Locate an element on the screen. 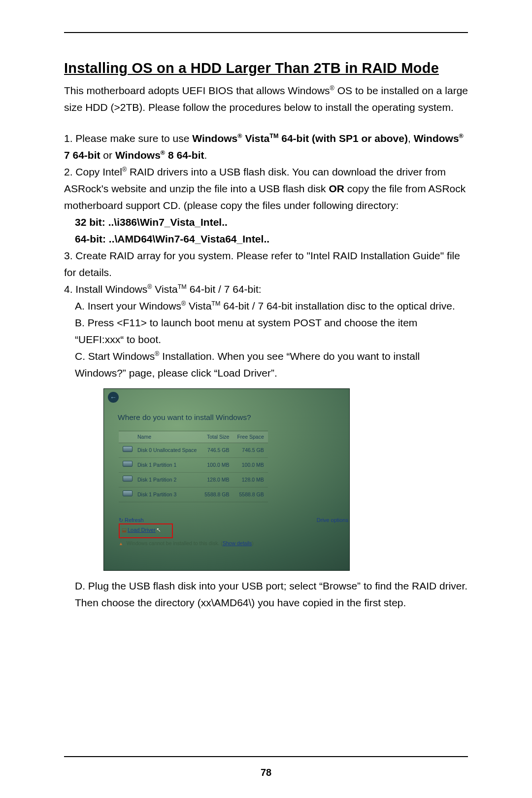 The image size is (532, 798). step-4a: A. Insert your Windows® VistaTM 64-bit /… is located at coordinates (266, 306).